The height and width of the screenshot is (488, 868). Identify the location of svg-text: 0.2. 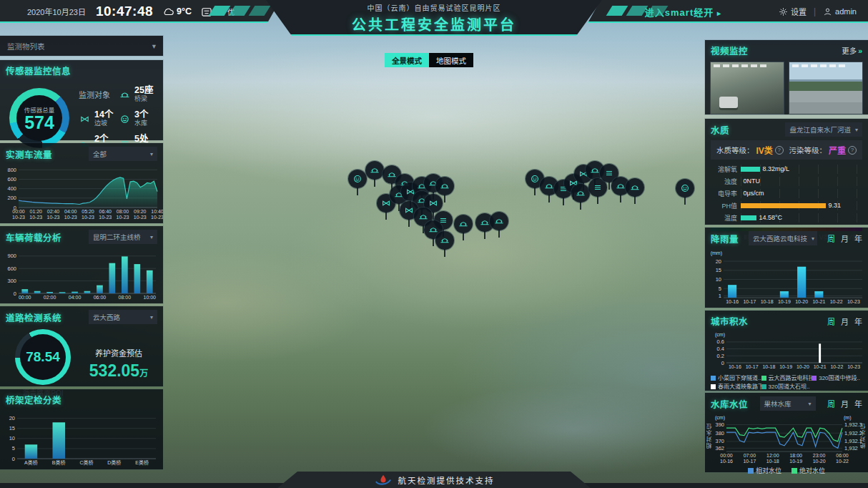
(721, 356).